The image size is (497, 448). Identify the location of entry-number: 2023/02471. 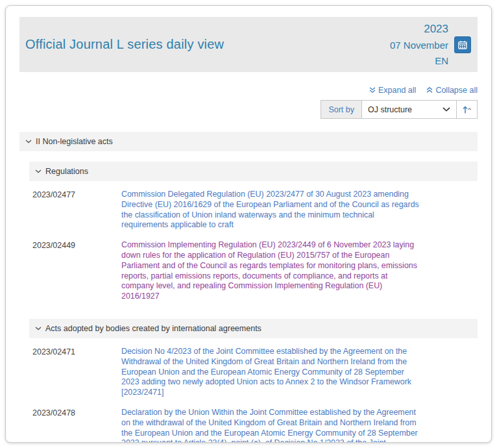
(70, 373).